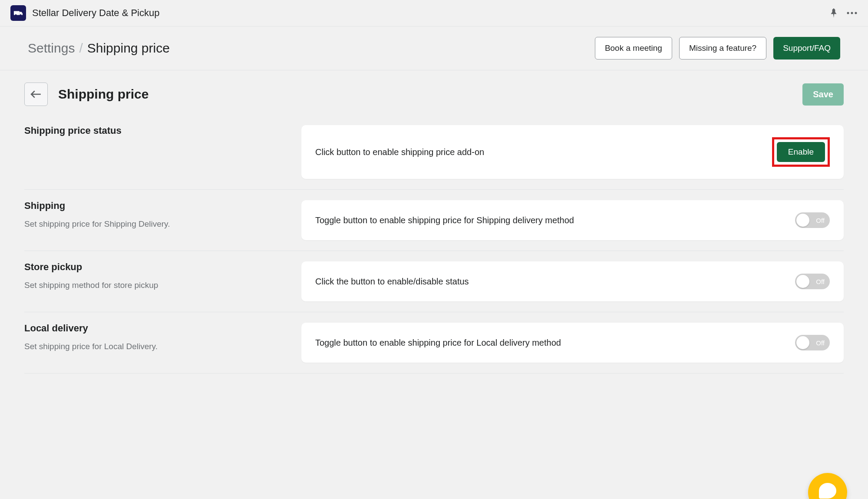  I want to click on page-title: Shipping price, so click(103, 94).